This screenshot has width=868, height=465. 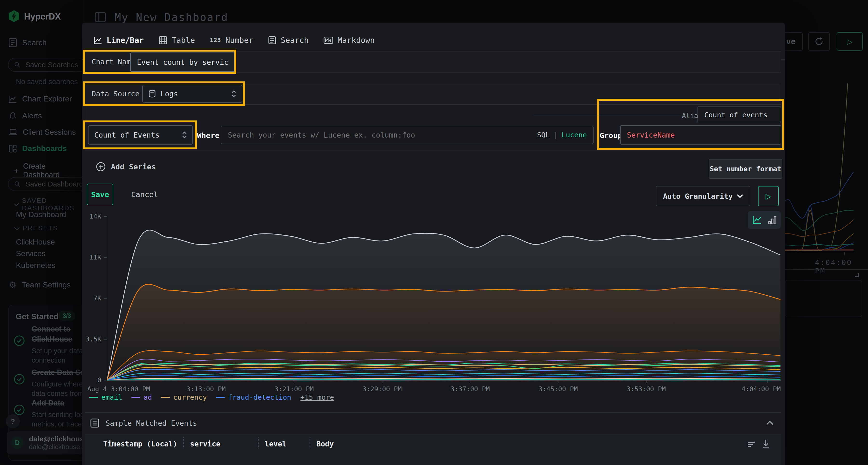 I want to click on table-tab-icon, so click(x=163, y=40).